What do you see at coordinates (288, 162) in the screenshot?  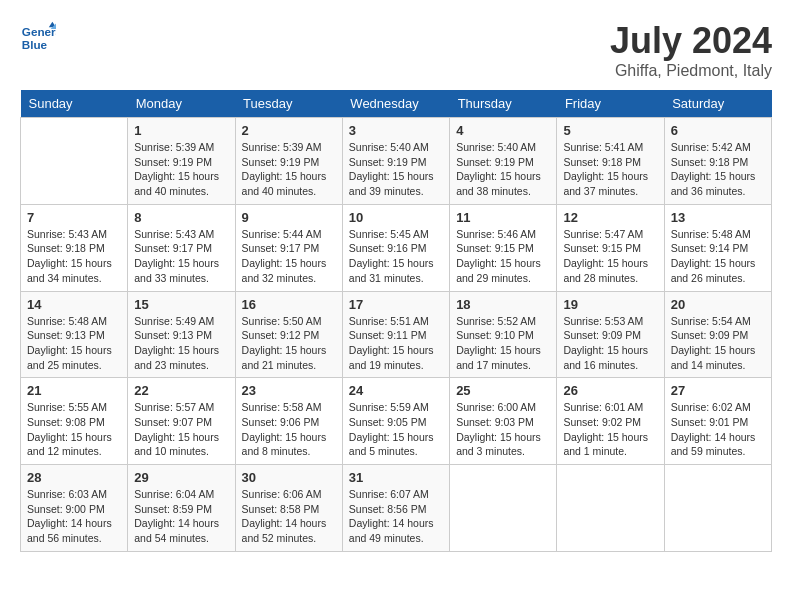 I see `calendar-cell: 2Sunrise: 5:39 AM Sunset: 9:19 PM Daylig…` at bounding box center [288, 162].